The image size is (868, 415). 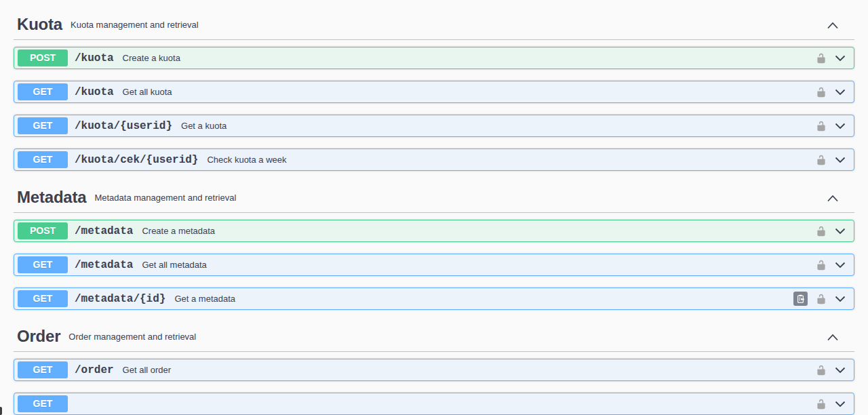 What do you see at coordinates (434, 370) in the screenshot?
I see `operation-row: GET /order Get all order` at bounding box center [434, 370].